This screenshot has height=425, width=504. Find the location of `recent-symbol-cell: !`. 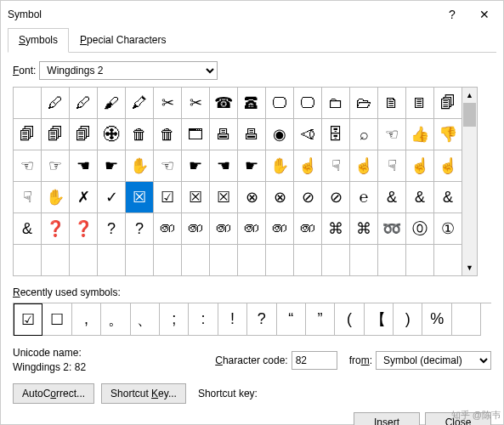

recent-symbol-cell: ! is located at coordinates (233, 320).